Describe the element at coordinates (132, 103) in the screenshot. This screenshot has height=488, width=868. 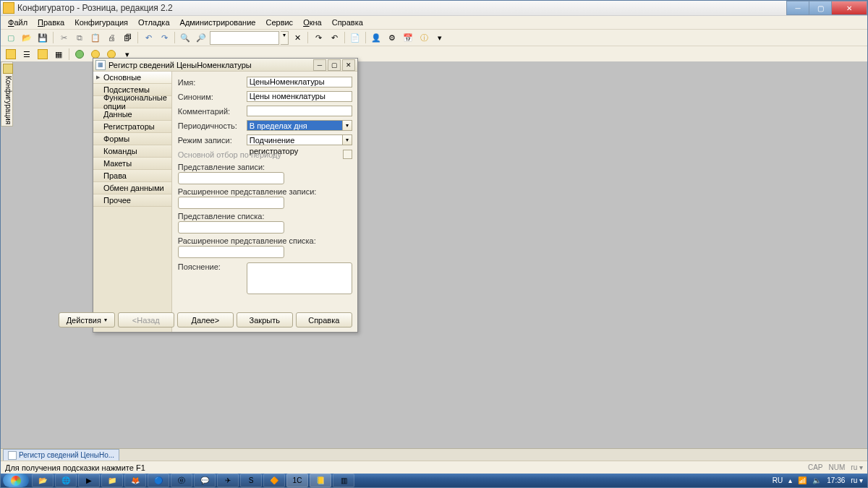
I see `nav-funcopts: Функциональные опции` at that location.